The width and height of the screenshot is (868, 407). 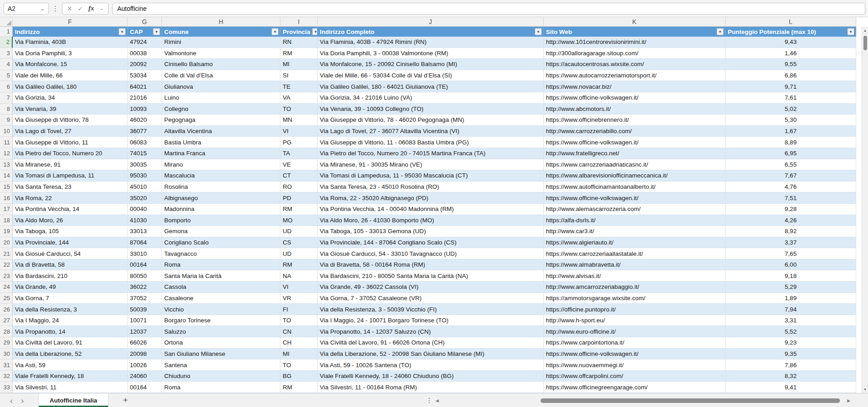 What do you see at coordinates (6, 154) in the screenshot?
I see `row-header-12: 12` at bounding box center [6, 154].